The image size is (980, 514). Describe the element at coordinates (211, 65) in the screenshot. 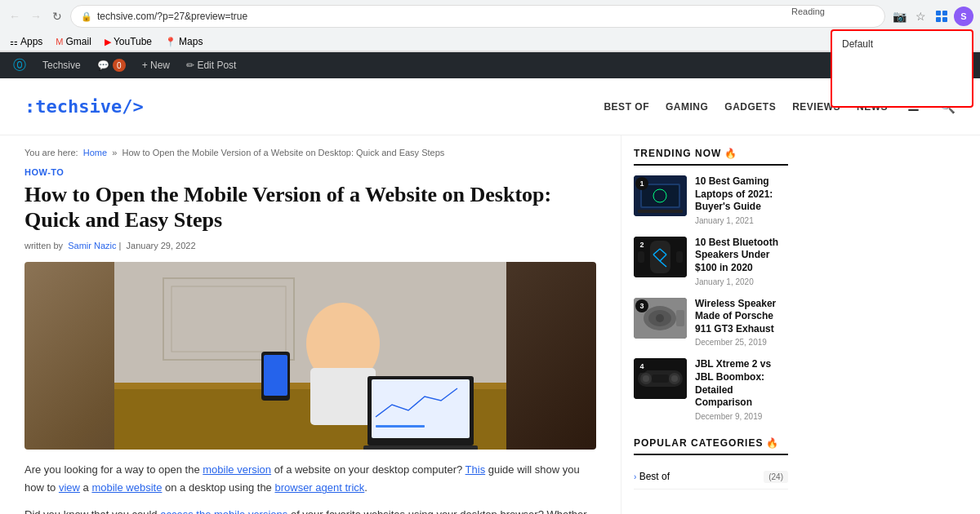

I see `wp-edit-post: ✏ Edit Post` at that location.